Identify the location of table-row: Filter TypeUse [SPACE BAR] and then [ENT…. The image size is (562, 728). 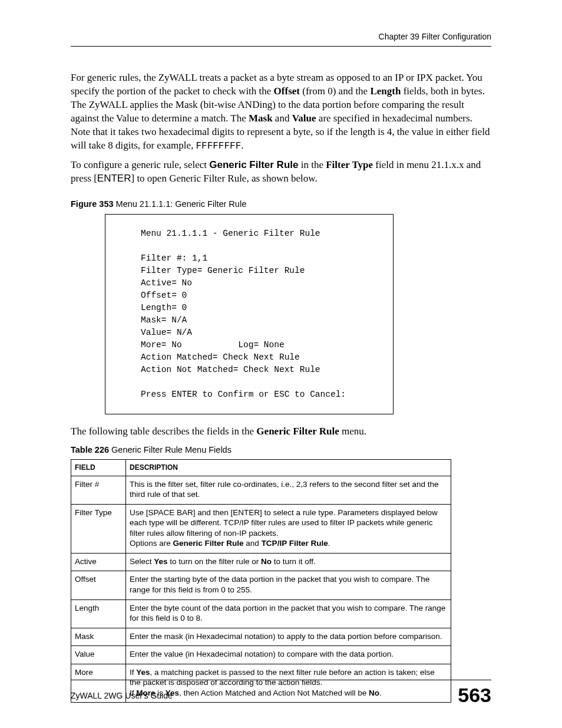
(262, 528).